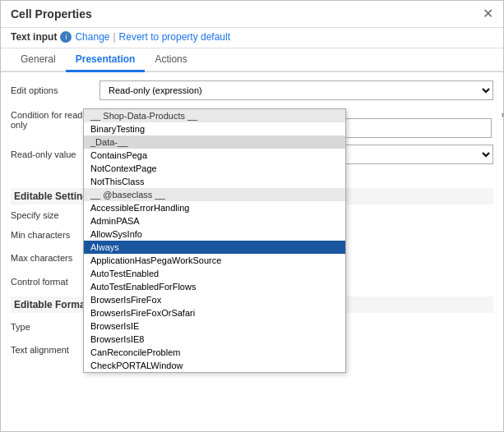 This screenshot has width=504, height=432. What do you see at coordinates (215, 313) in the screenshot?
I see `list-item: BrowserIsFireFoxOrSafari` at bounding box center [215, 313].